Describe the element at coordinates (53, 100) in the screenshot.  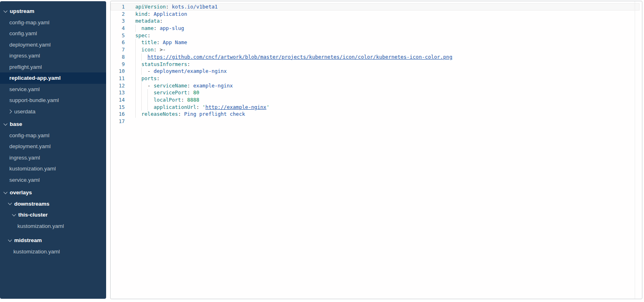
I see `sidebar-item-support-bundle-yaml: support-bundle.yaml` at that location.